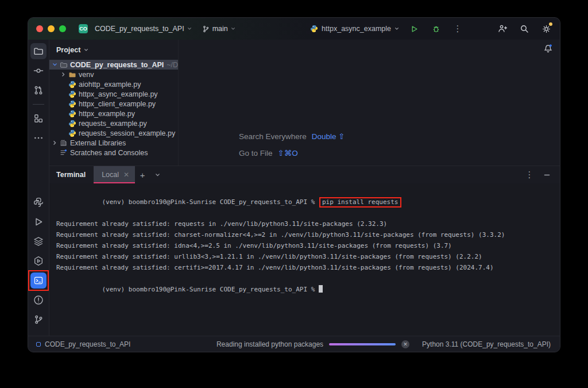 Image resolution: width=588 pixels, height=388 pixels. Describe the element at coordinates (292, 148) in the screenshot. I see `editor-shortcut-hints: Search Everywhere Double ⇧ Go to File ⇧⌘…` at that location.